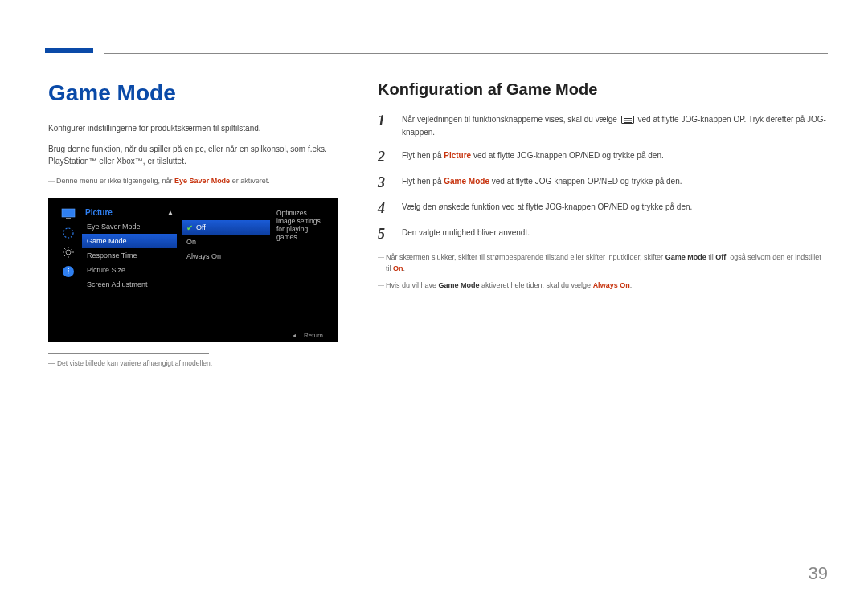 The width and height of the screenshot is (868, 613). What do you see at coordinates (129, 255) in the screenshot?
I see `osd-item-response-time: Response Time` at bounding box center [129, 255].